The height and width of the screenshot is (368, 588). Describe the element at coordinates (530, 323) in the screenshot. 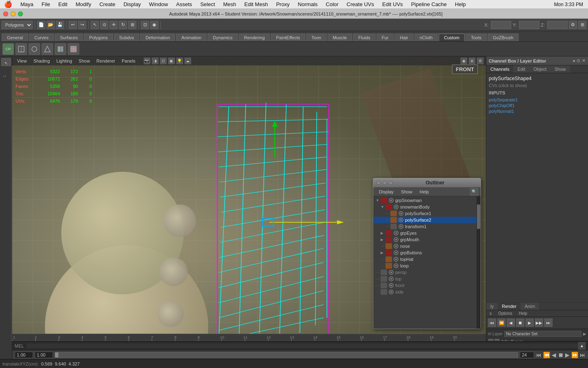

I see `render-icon-play: ▶` at that location.